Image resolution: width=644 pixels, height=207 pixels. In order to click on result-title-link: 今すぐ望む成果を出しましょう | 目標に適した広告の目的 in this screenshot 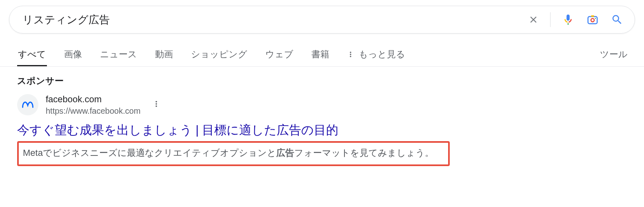, I will do `click(178, 130)`.